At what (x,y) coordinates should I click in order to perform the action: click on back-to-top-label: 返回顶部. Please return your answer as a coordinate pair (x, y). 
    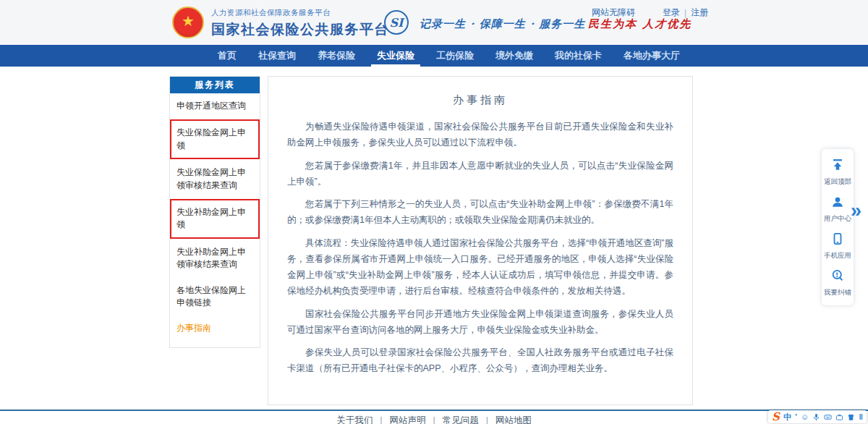
    Looking at the image, I should click on (838, 182).